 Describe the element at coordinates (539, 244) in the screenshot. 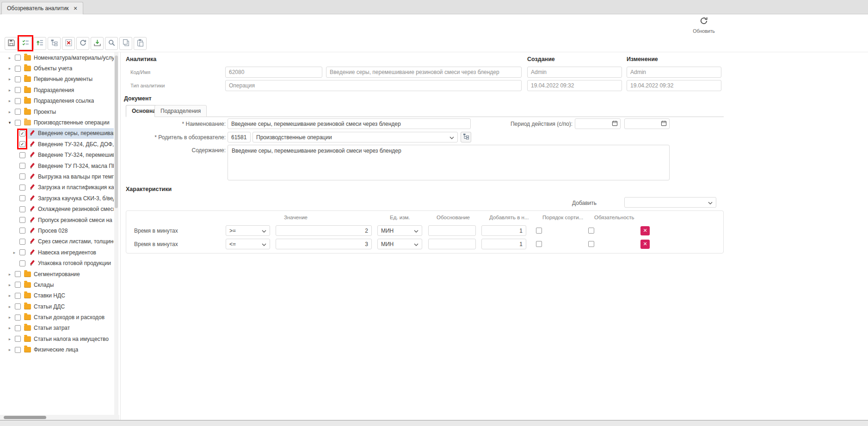

I see `sort-order-checkbox` at that location.